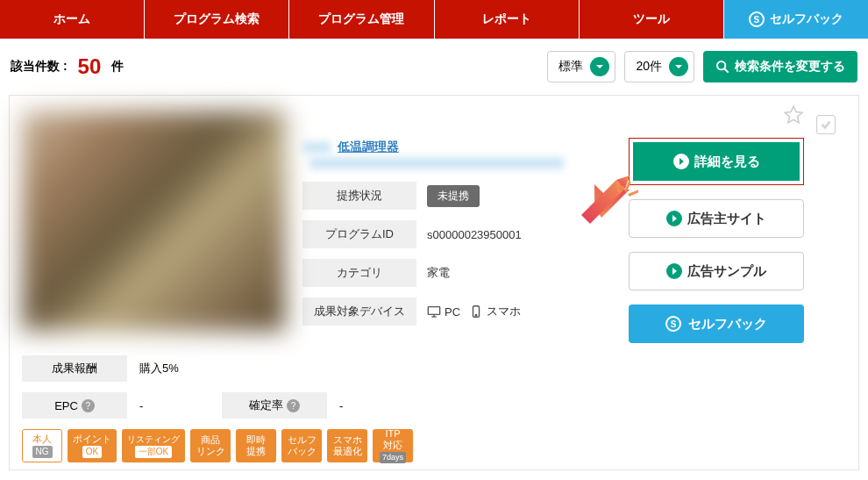  I want to click on device-smartphone: スマホ, so click(503, 312).